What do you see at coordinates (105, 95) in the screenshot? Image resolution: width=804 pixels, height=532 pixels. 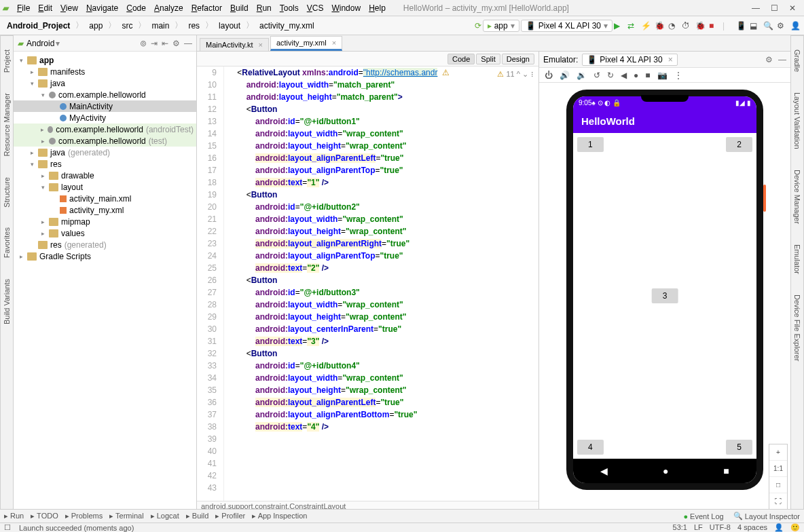 I see `tree-node: ▾ com.example.helloworld` at bounding box center [105, 95].